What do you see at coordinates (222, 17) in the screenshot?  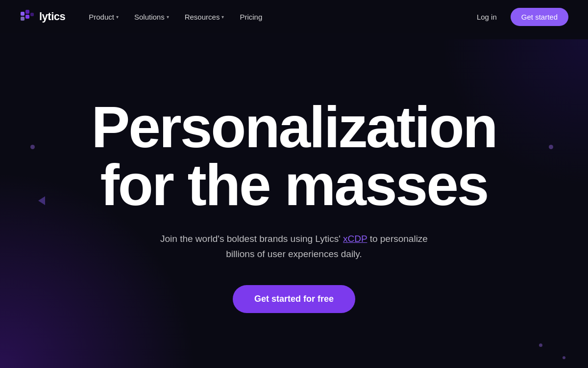 I see `resources-chevron-icon: ▾` at bounding box center [222, 17].